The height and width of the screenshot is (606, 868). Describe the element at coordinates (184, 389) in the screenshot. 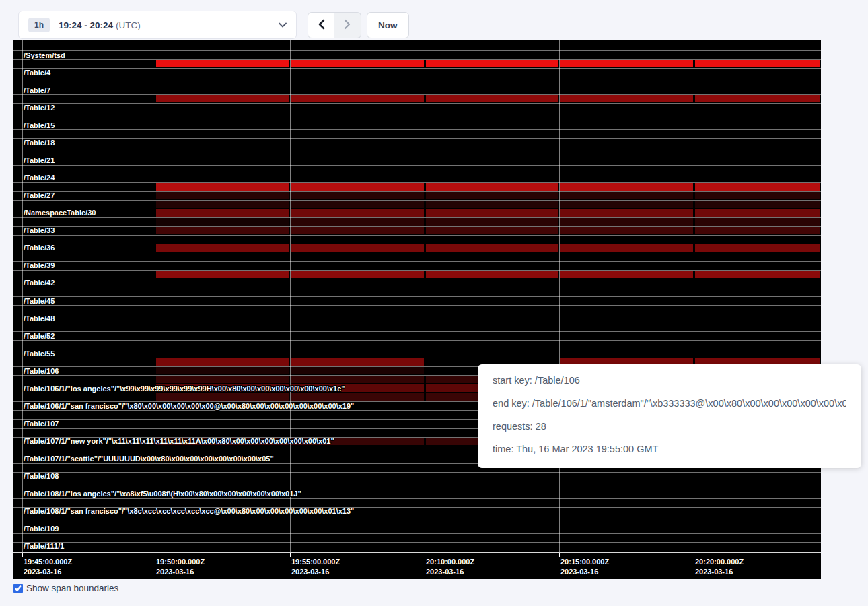

I see `heatmap-row-label: /Table/106/1/"los angeles"/"\x99\x99\x99…` at that location.